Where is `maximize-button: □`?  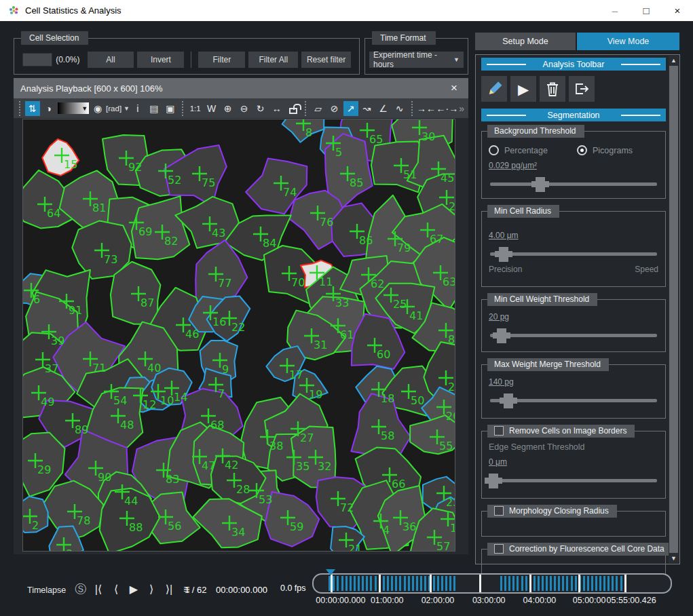 maximize-button: □ is located at coordinates (646, 11).